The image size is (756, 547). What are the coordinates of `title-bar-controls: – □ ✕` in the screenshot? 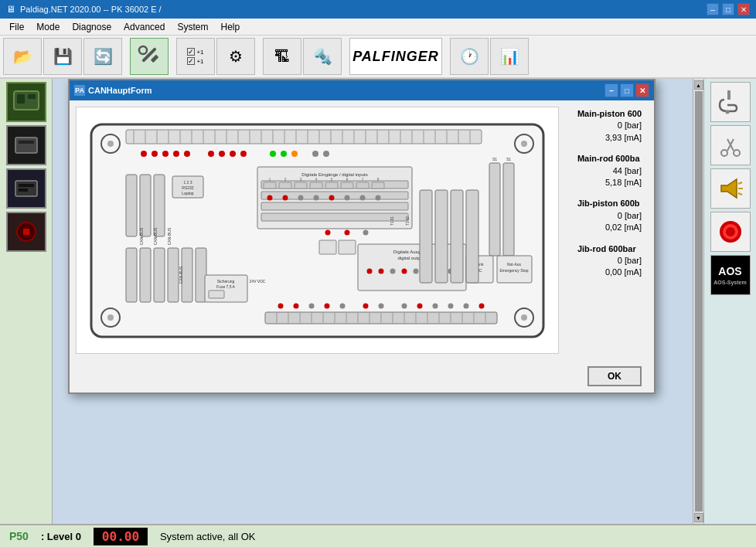 It's located at (728, 9).